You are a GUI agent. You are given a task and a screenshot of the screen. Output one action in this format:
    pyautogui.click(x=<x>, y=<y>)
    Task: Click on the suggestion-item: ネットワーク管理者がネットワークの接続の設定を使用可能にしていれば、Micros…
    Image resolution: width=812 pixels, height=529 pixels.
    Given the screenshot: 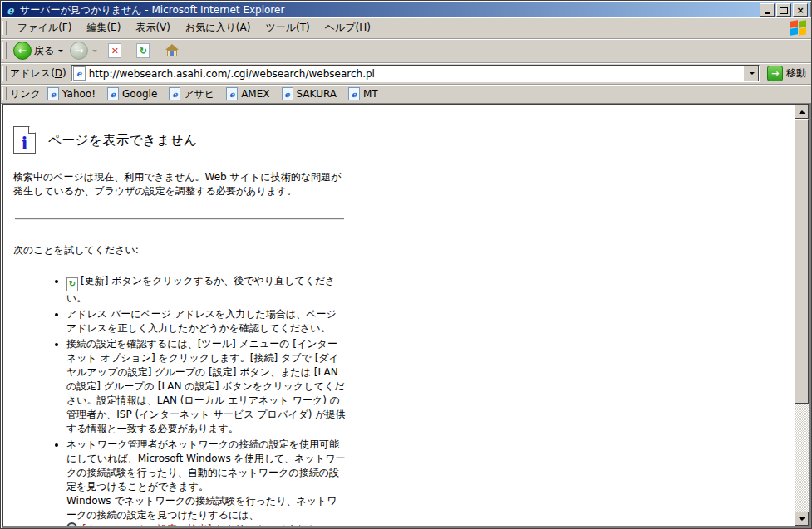 What is the action you would take?
    pyautogui.click(x=206, y=482)
    